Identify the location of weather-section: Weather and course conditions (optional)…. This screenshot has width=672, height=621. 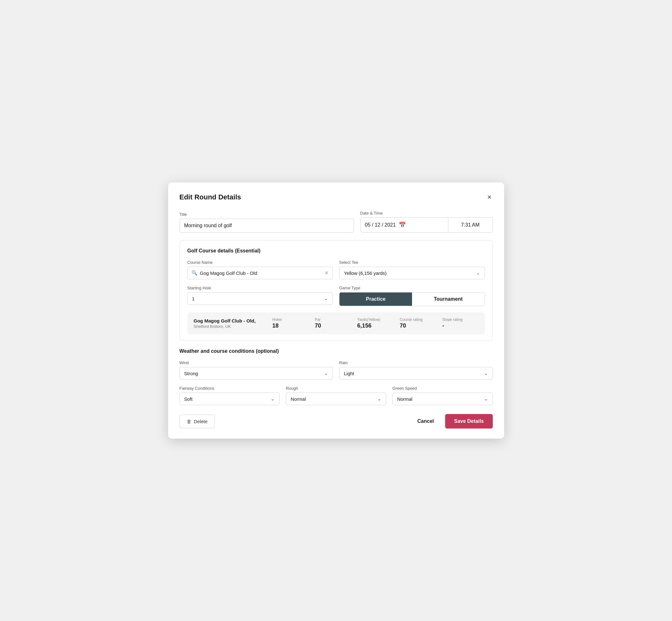
(336, 377).